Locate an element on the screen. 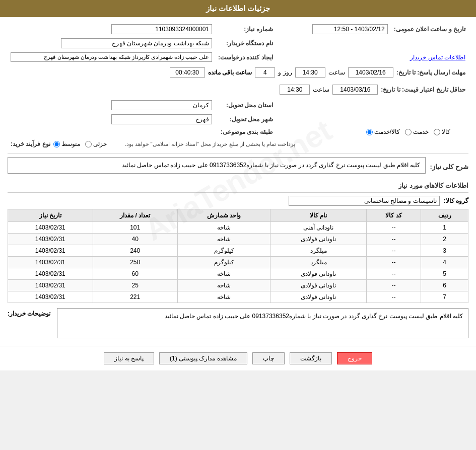 The image size is (476, 450). cell-qty: 101 is located at coordinates (135, 228).